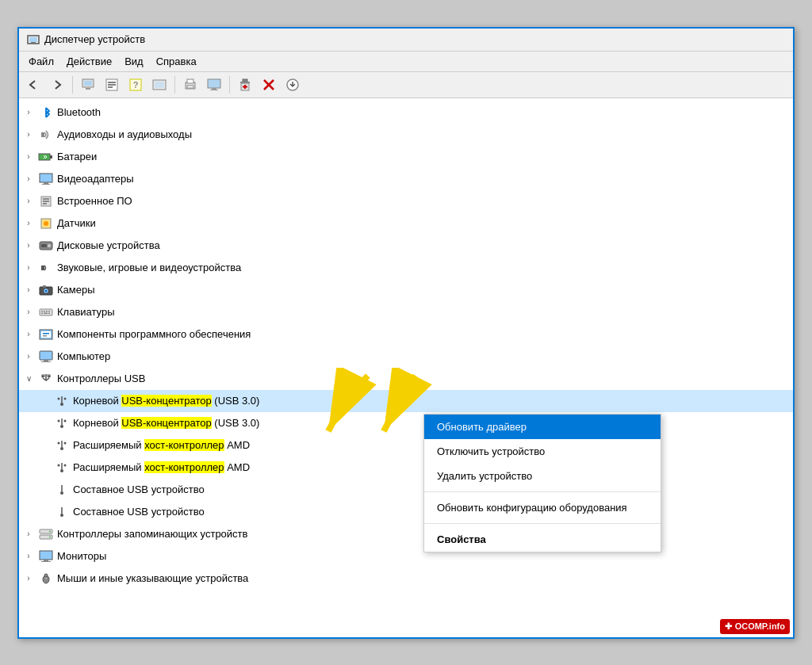 This screenshot has width=812, height=665. I want to click on tree-item-firmware: › Встроенное ПО, so click(406, 201).